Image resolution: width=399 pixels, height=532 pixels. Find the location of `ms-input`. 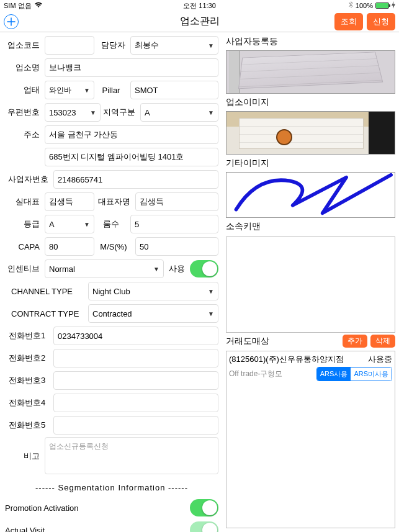

ms-input is located at coordinates (177, 246).